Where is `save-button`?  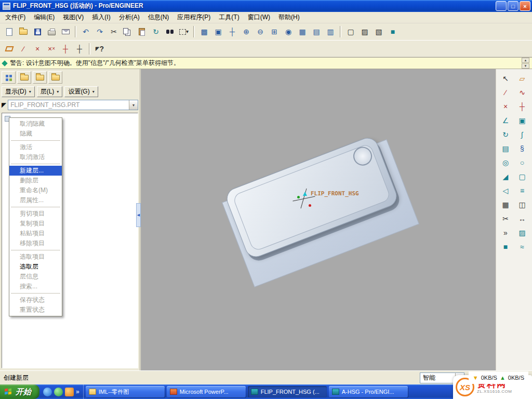 save-button is located at coordinates (37, 32).